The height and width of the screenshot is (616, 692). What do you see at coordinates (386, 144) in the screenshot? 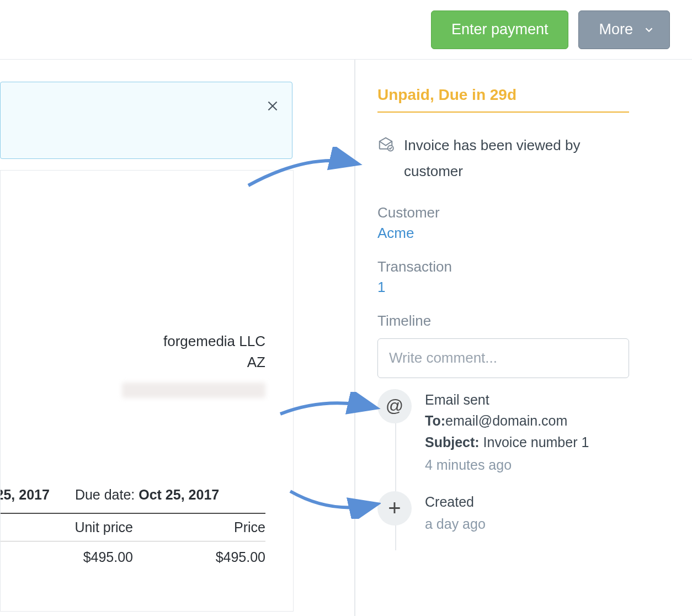
I see `mail-viewed-icon` at bounding box center [386, 144].